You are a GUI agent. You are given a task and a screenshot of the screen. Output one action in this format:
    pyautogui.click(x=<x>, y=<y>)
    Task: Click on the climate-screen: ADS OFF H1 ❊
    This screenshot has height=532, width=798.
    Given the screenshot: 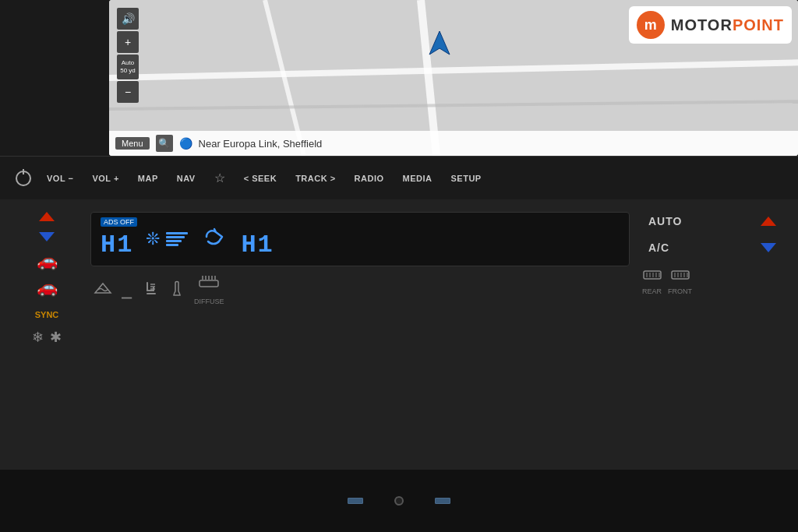 What is the action you would take?
    pyautogui.click(x=360, y=239)
    